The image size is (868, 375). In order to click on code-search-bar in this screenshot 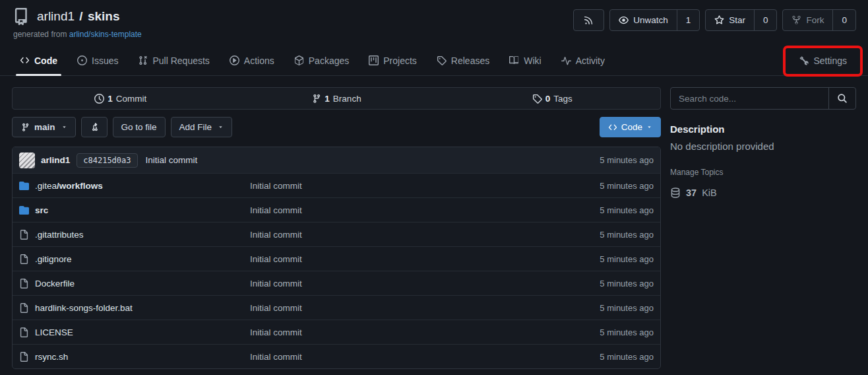, I will do `click(763, 98)`.